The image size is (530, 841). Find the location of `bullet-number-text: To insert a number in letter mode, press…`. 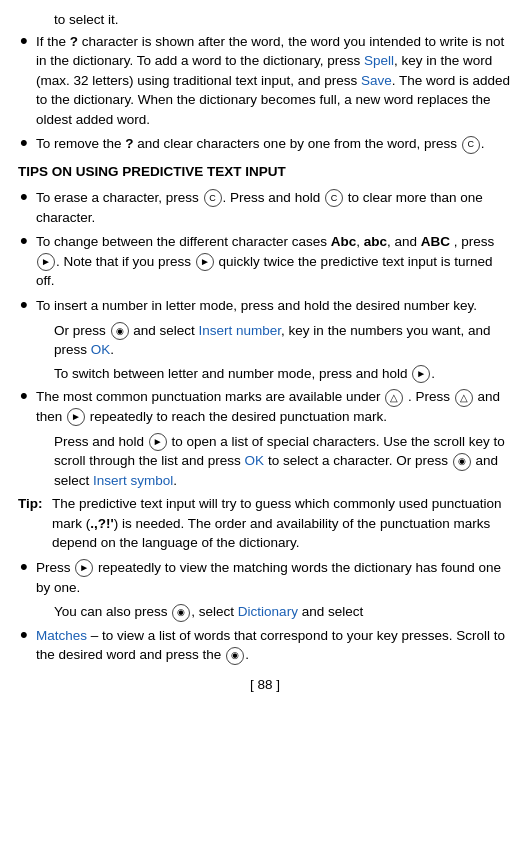

bullet-number-text: To insert a number in letter mode, press… is located at coordinates (274, 306).